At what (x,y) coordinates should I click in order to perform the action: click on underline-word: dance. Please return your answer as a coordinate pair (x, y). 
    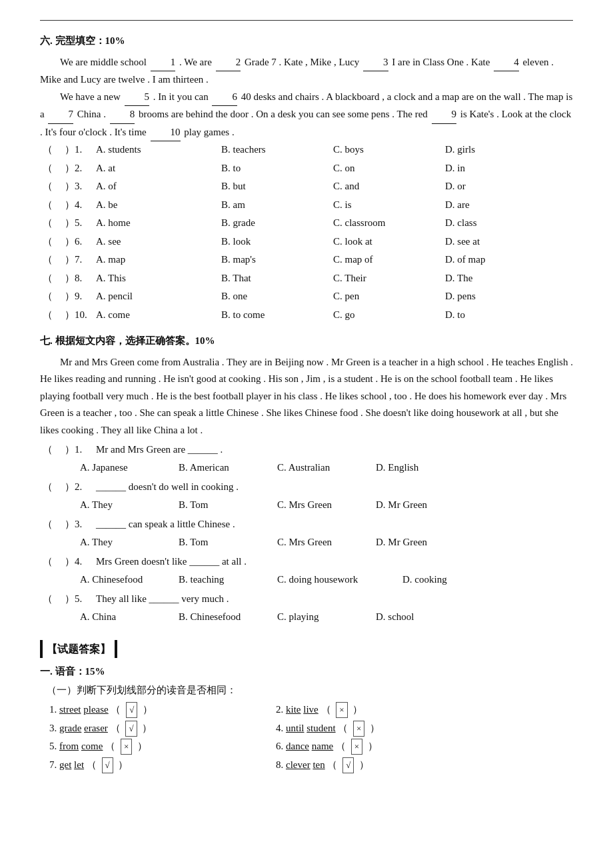
    Looking at the image, I should click on (297, 746).